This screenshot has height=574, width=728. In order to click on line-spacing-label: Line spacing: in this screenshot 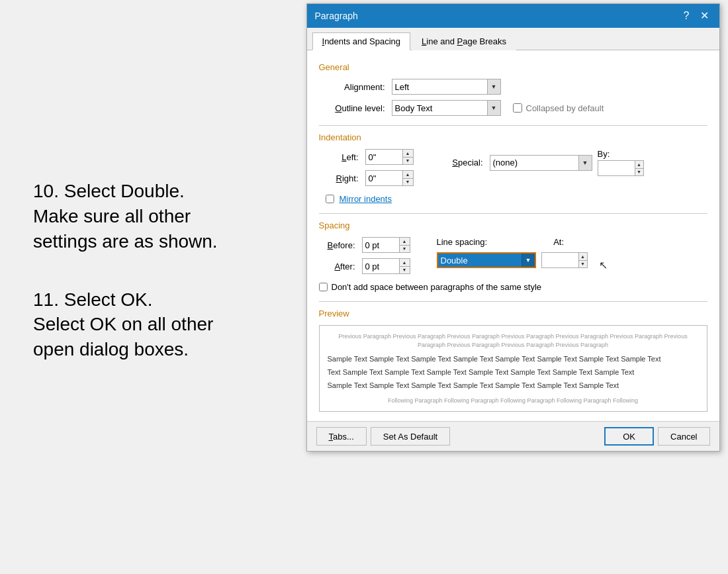, I will do `click(462, 242)`.